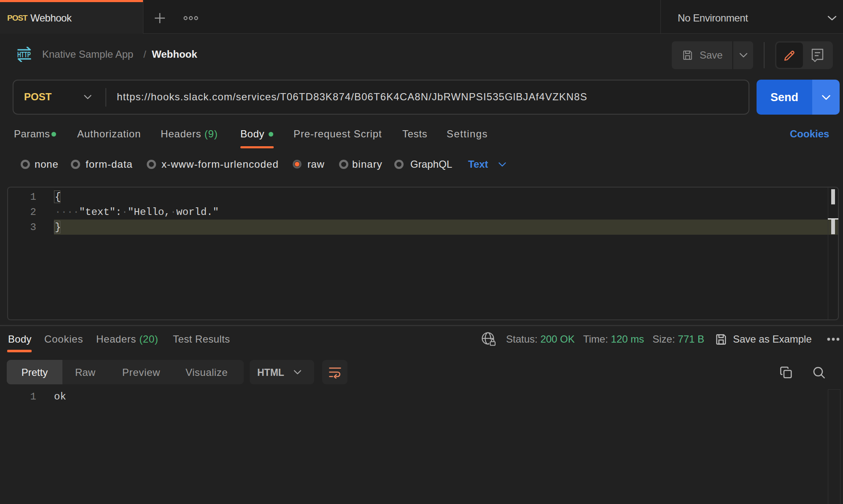 Image resolution: width=843 pixels, height=504 pixels. Describe the element at coordinates (24, 55) in the screenshot. I see `svg-text: HTTP` at that location.